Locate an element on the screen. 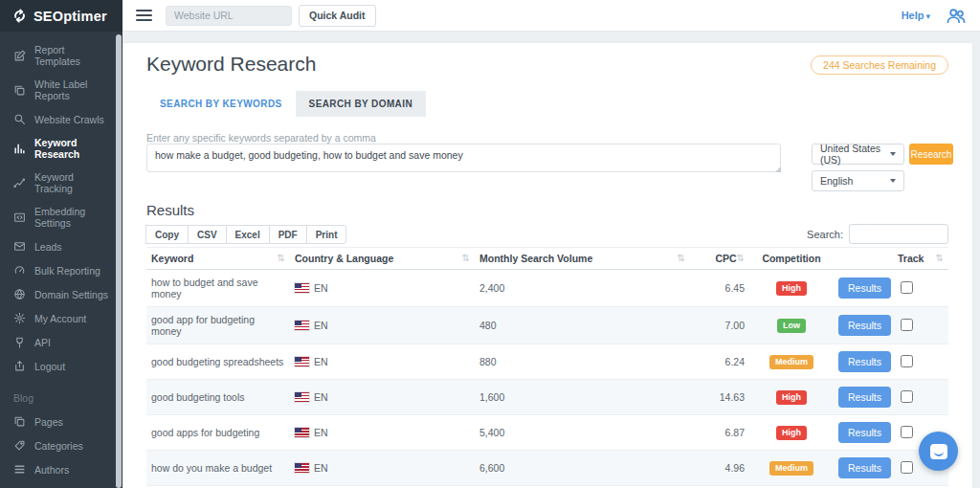  export-button-pdf: PDF is located at coordinates (288, 234).